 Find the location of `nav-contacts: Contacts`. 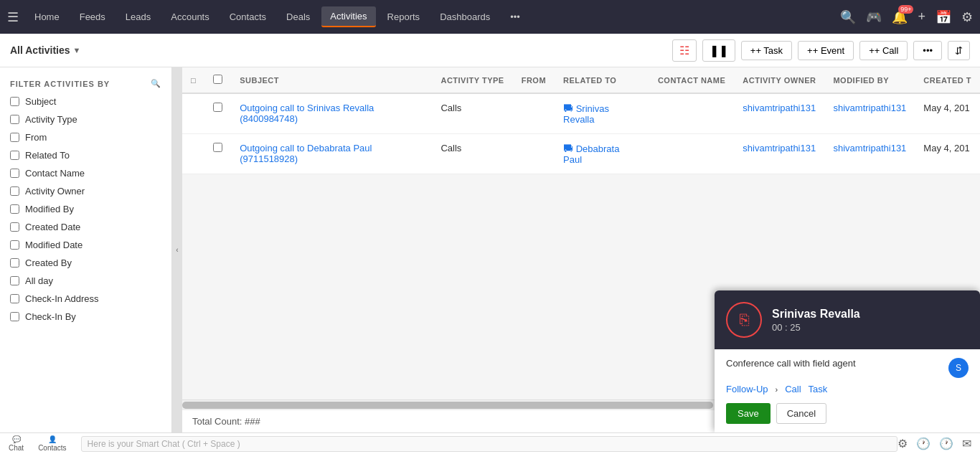

nav-contacts: Contacts is located at coordinates (248, 17).